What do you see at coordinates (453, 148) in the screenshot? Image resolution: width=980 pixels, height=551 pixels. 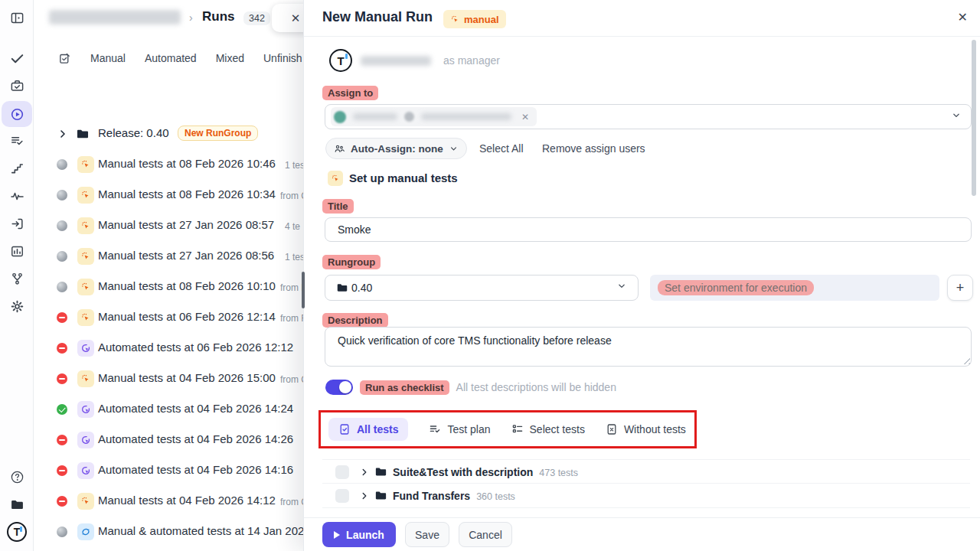 I see `chevron-down-icon` at bounding box center [453, 148].